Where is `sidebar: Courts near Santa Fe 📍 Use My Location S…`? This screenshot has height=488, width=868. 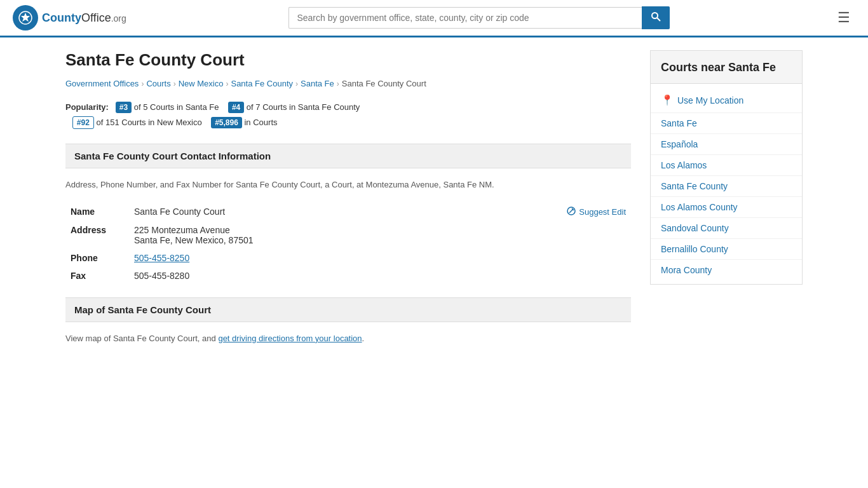
sidebar: Courts near Santa Fe 📍 Use My Location S… is located at coordinates (726, 202).